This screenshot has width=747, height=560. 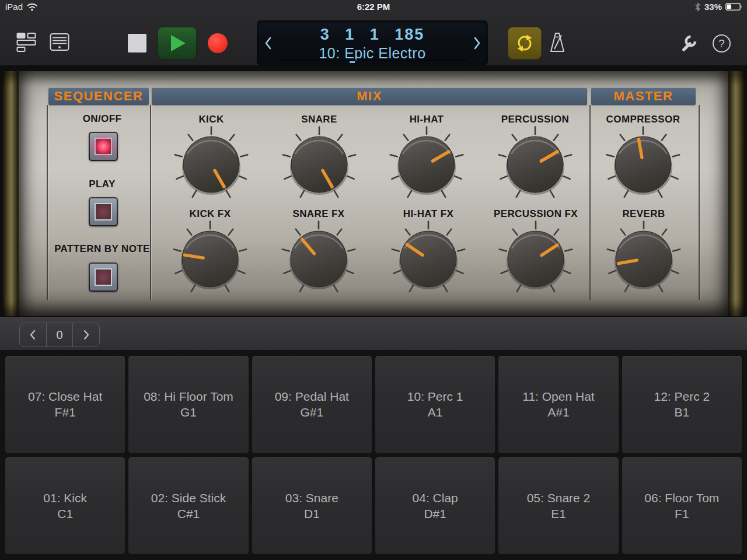 I want to click on metronome-button, so click(x=557, y=43).